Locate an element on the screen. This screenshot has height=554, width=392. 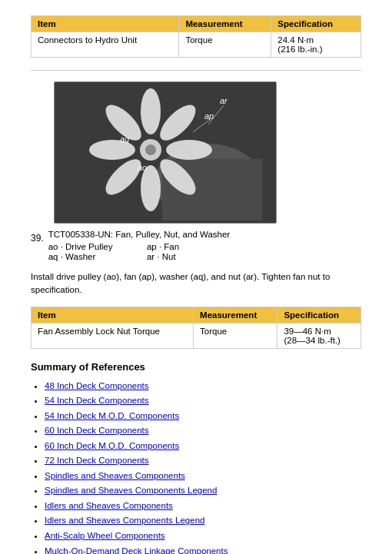
list-item: Idlers and Sheaves Components Legend is located at coordinates (203, 521).